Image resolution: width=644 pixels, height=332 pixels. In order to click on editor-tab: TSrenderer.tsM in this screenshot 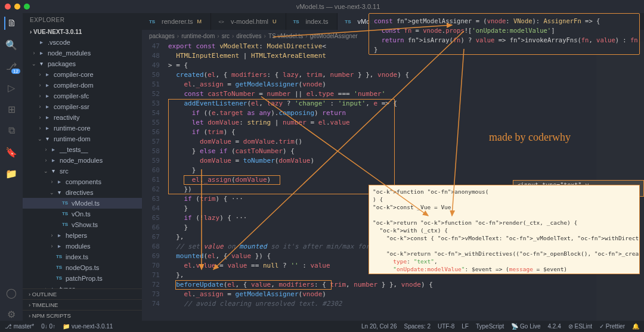, I will do `click(177, 21)`.